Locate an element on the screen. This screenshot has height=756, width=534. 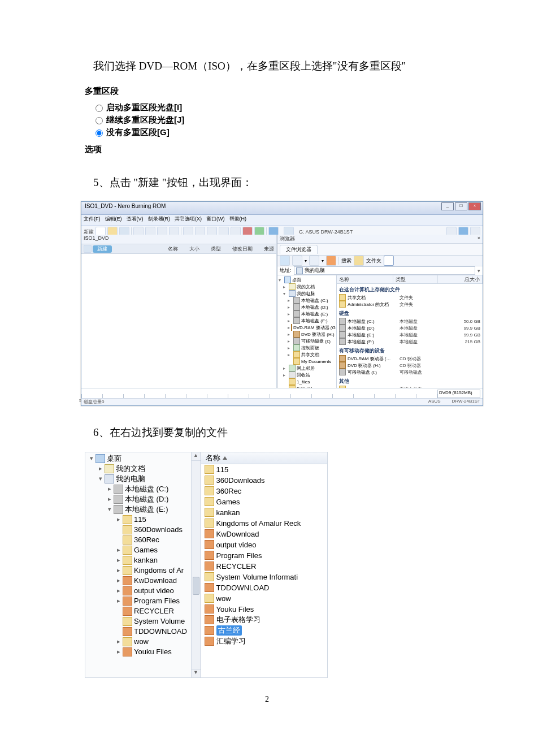
tree-item: ▾本地磁盘 (E:) is located at coordinates (143, 509).